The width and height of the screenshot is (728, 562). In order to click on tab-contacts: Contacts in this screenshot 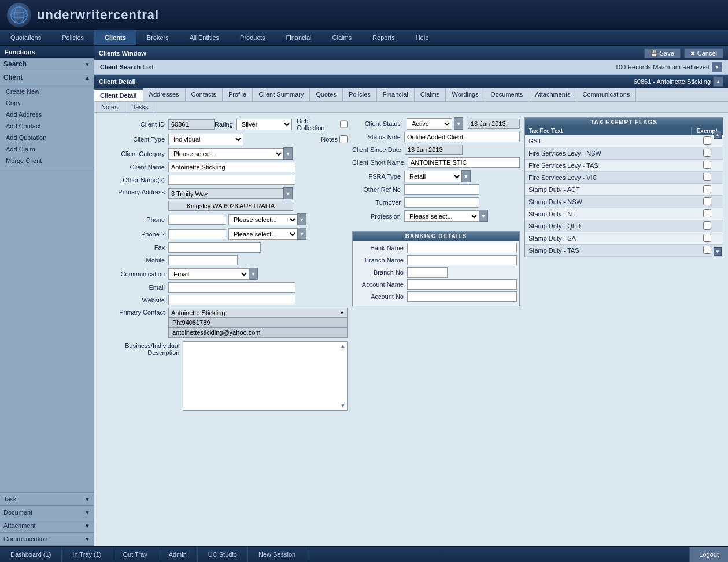, I will do `click(204, 95)`.